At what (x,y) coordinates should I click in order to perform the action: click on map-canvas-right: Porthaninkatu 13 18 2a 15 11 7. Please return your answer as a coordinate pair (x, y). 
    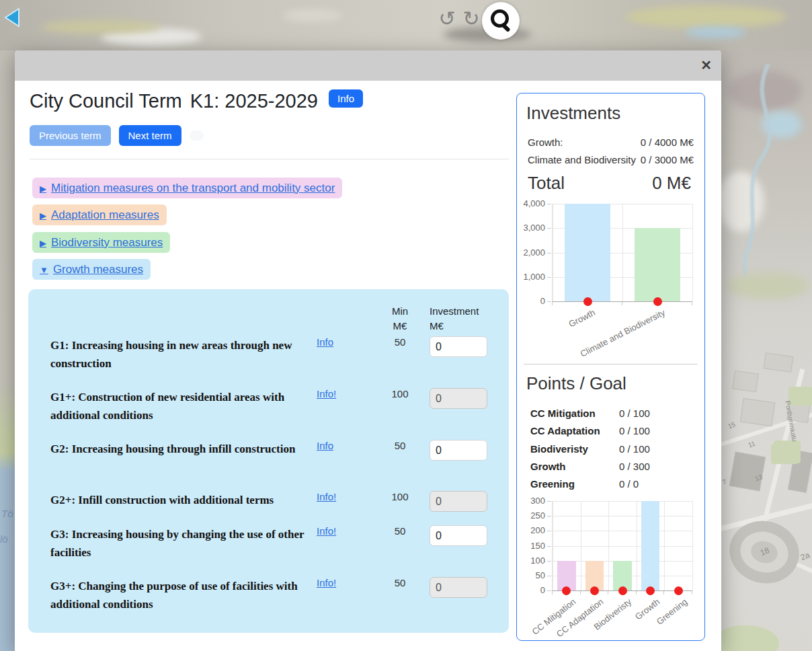
    Looking at the image, I should click on (766, 351).